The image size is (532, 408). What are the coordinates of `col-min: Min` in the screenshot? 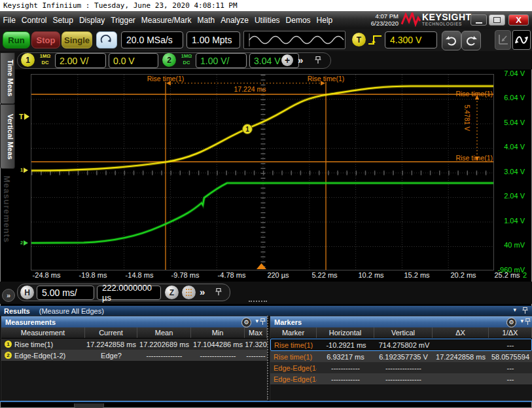 It's located at (218, 333).